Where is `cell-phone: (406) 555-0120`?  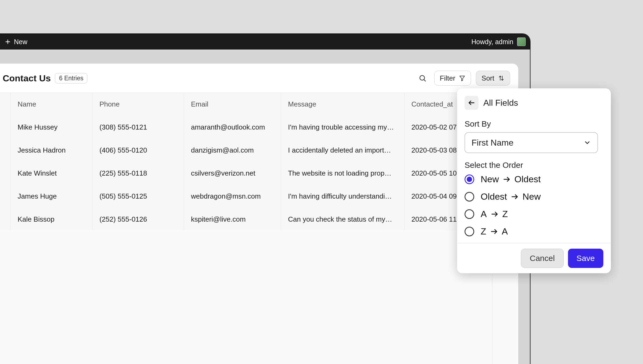 cell-phone: (406) 555-0120 is located at coordinates (138, 150).